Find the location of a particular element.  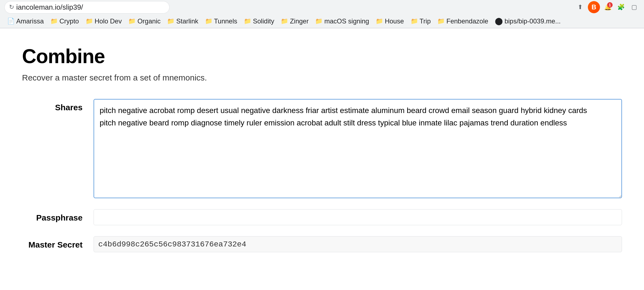

window-icon: ▢ is located at coordinates (634, 7).